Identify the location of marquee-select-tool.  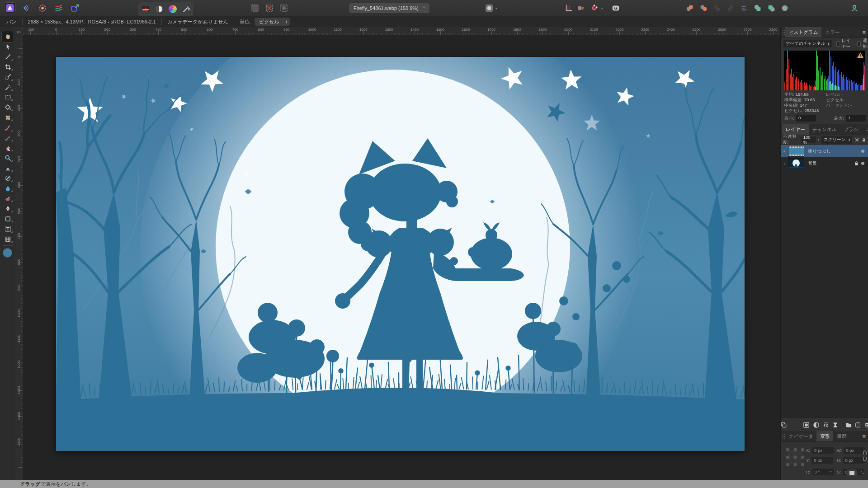
(8, 97).